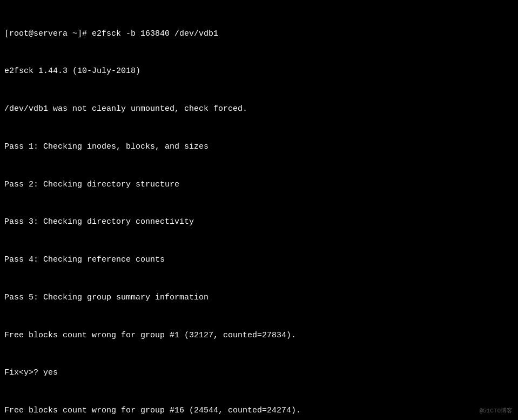 Image resolution: width=518 pixels, height=420 pixels. I want to click on output-line-9: Fix<y>? yes, so click(259, 373).